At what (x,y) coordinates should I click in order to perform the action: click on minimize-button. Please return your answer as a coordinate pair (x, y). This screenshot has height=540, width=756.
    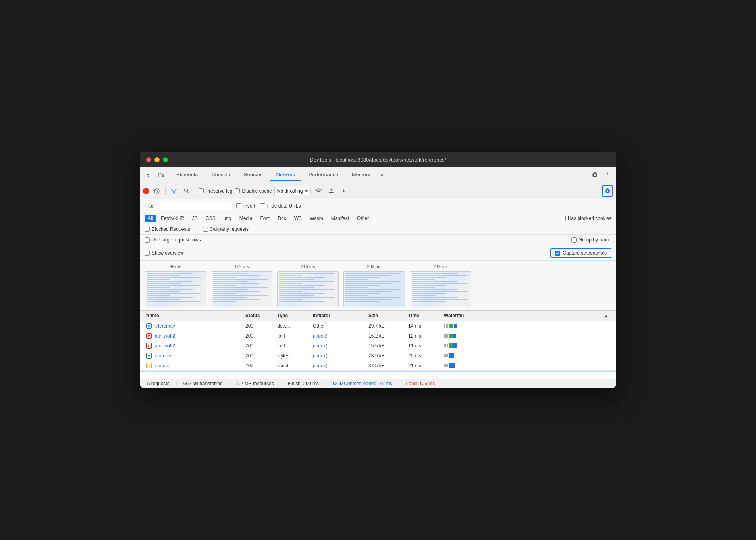
    Looking at the image, I should click on (157, 160).